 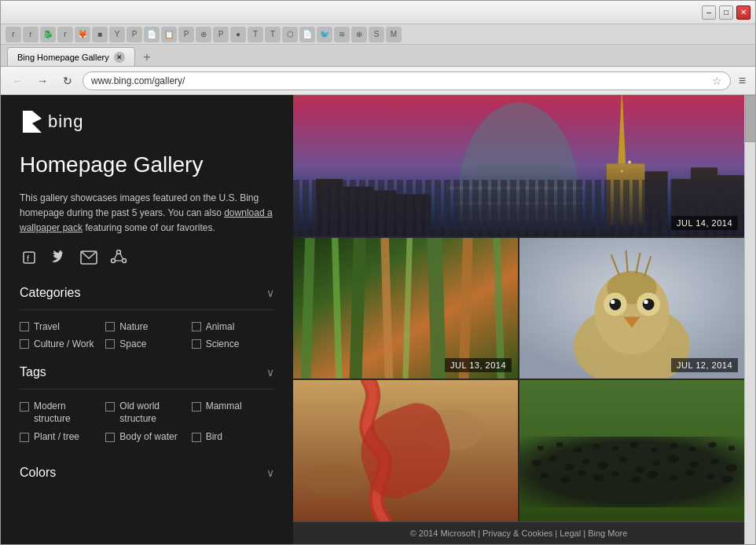 I want to click on ext-icon-8: P, so click(x=134, y=35).